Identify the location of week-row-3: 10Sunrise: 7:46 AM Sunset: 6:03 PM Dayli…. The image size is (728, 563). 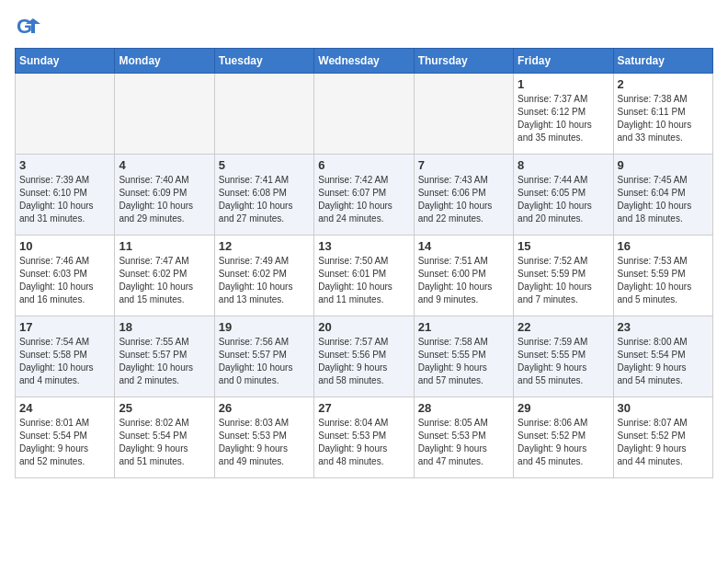
(364, 276).